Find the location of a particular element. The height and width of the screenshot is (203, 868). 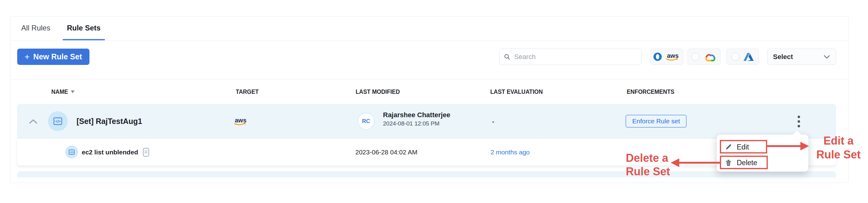

last-evaluation-value: - is located at coordinates (493, 121).